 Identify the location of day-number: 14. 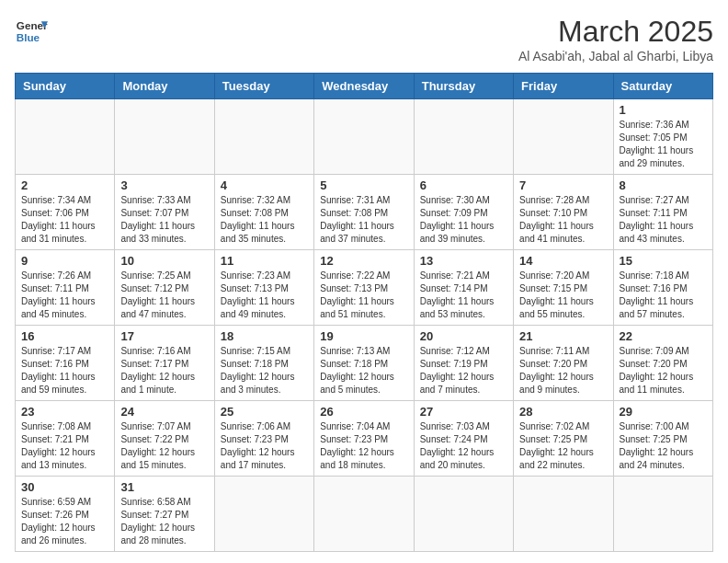
(563, 261).